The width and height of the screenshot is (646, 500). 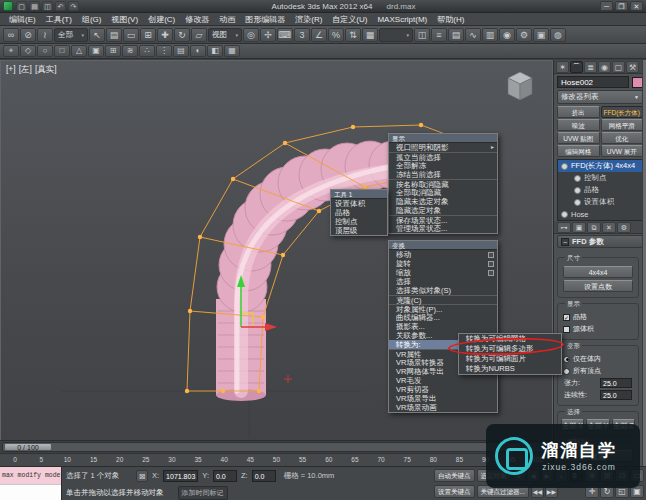 What do you see at coordinates (276, 460) in the screenshot?
I see `track-bar: 0510152025303540455055606570758085909510…` at bounding box center [276, 460].